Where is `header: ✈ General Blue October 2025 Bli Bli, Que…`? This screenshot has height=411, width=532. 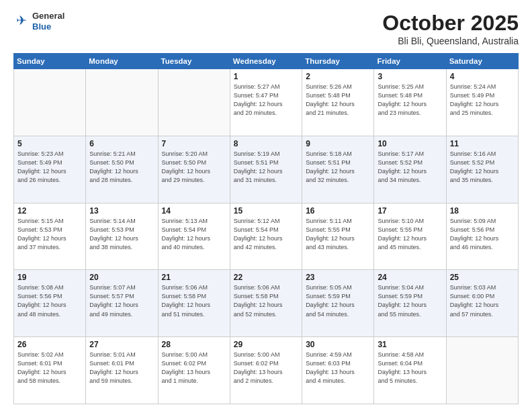 header: ✈ General Blue October 2025 Bli Bli, Que… is located at coordinates (266, 28).